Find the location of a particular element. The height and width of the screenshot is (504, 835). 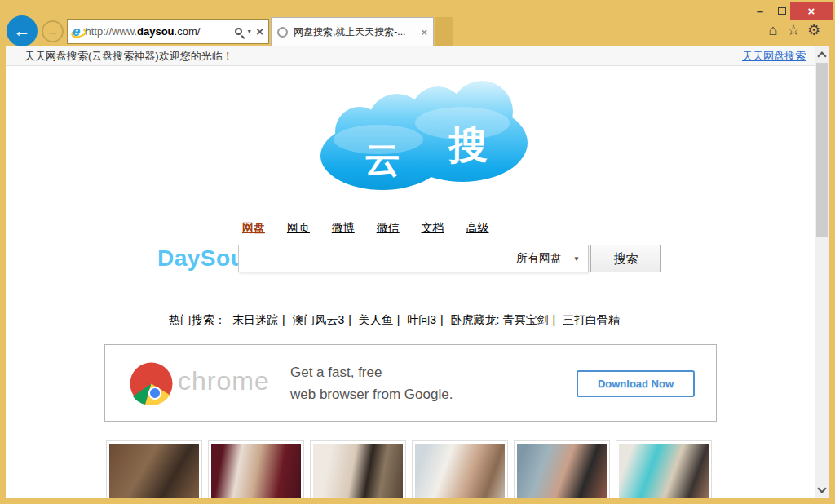

browser-toolbar: ⌂ ☆ ⚙ is located at coordinates (793, 30).